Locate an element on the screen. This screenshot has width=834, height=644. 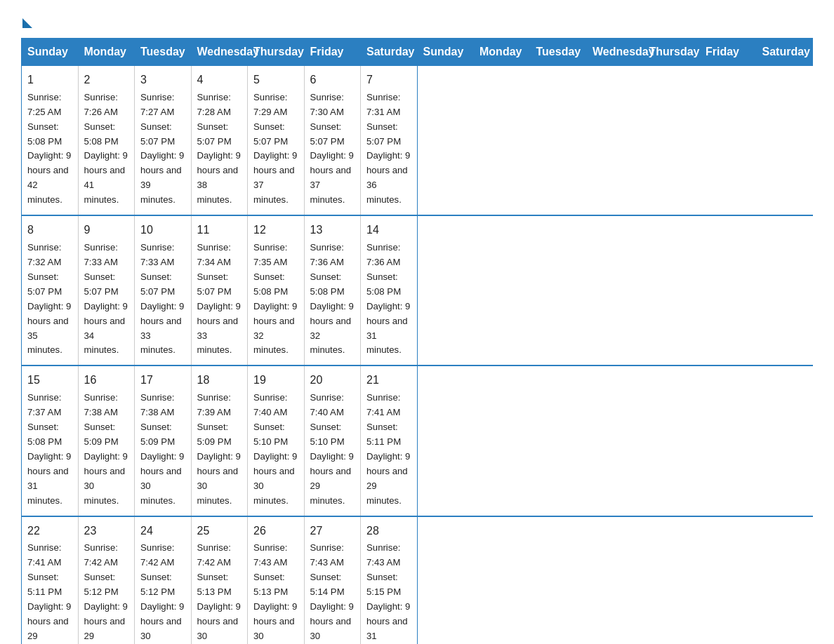
calendar-cell: 21Sunrise: 7:41 AMSunset: 5:11 PMDayligh… is located at coordinates (389, 441).